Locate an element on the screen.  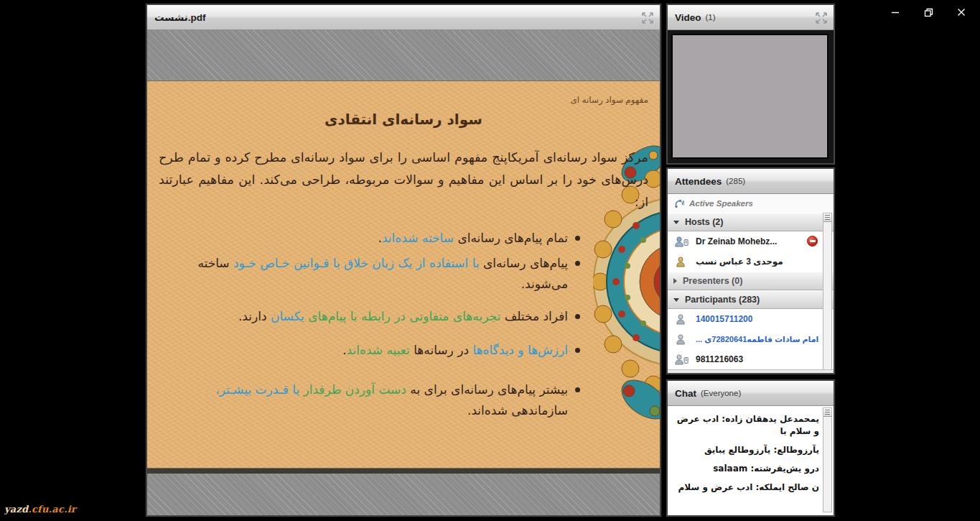
active-speakers-bar: Active Speakers is located at coordinates (751, 204).